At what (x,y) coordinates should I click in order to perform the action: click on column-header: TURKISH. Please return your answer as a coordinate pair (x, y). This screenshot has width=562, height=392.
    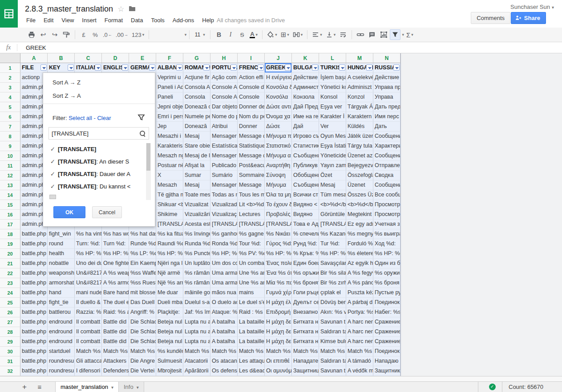
    Looking at the image, I should click on (333, 68).